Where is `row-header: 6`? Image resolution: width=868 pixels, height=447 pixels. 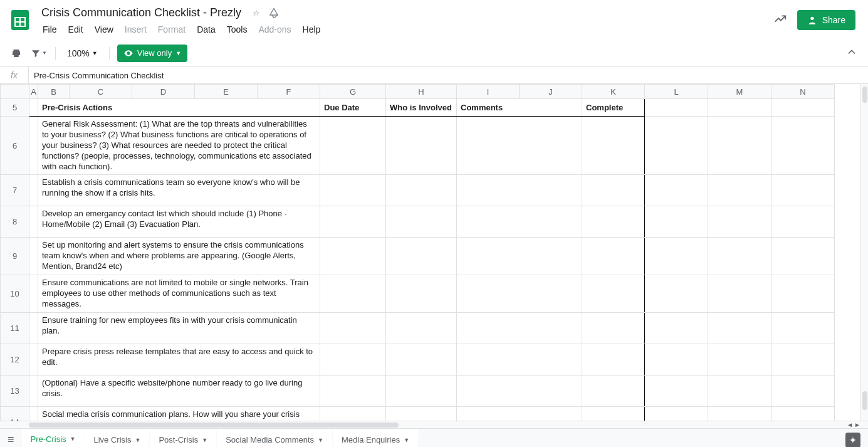 row-header: 6 is located at coordinates (15, 145).